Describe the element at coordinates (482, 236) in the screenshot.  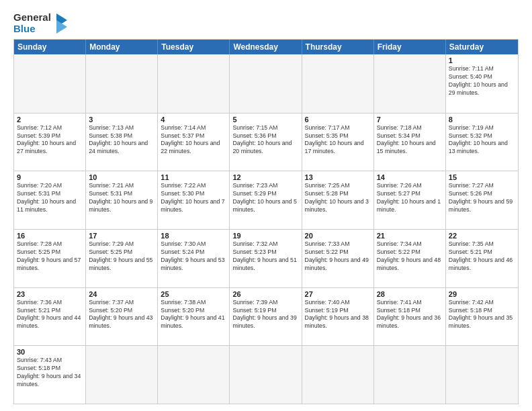
I see `day-number: 22` at that location.